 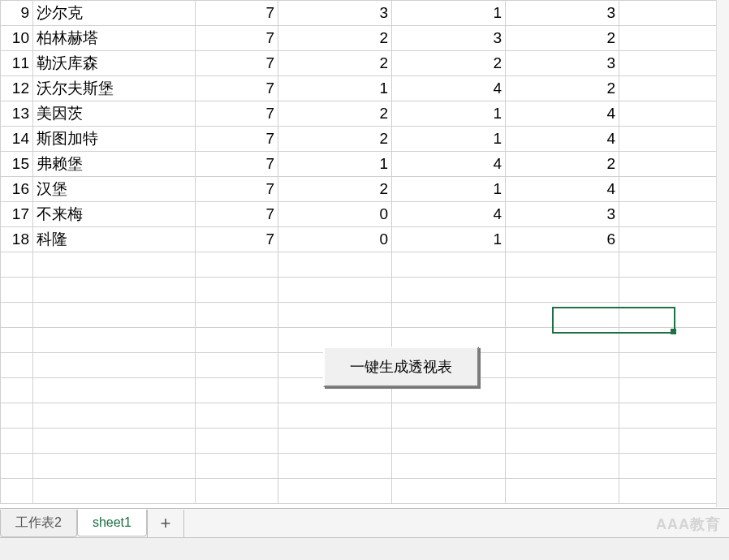 What do you see at coordinates (114, 13) in the screenshot?
I see `cell-team: 沙尔克` at bounding box center [114, 13].